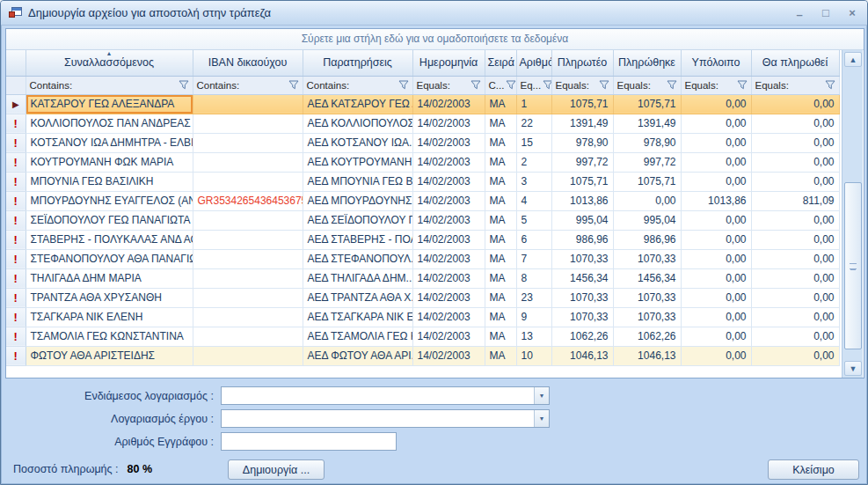  I want to click on cell-balance: 1013,86, so click(716, 201).